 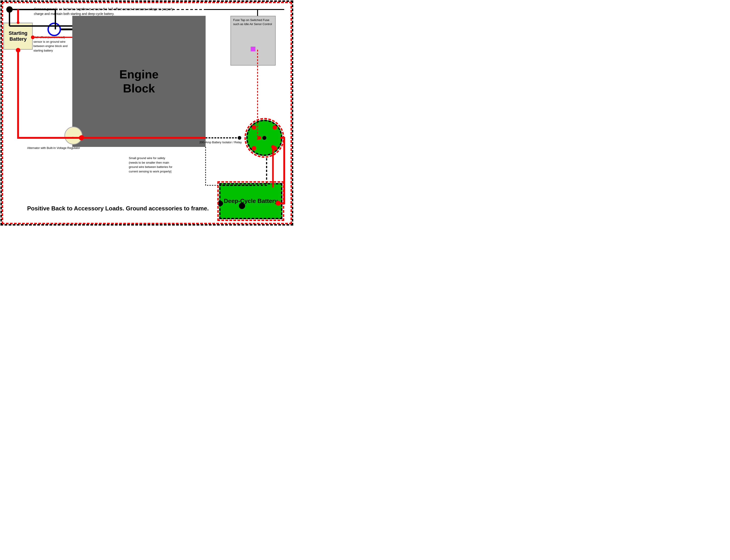 What do you see at coordinates (53, 148) in the screenshot?
I see `alternator-label: Alternator with Built-In Voltage Regulat…` at bounding box center [53, 148].